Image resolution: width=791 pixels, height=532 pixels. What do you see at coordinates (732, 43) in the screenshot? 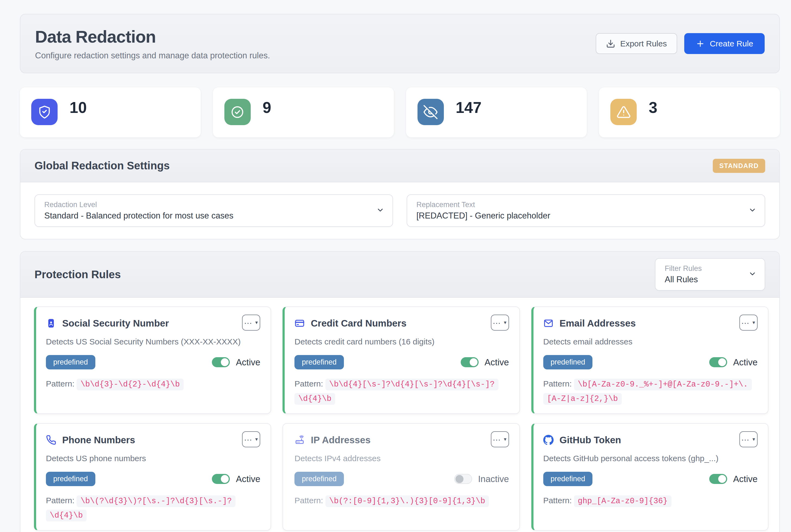
I see `create-rule-label: Create Rule` at bounding box center [732, 43].